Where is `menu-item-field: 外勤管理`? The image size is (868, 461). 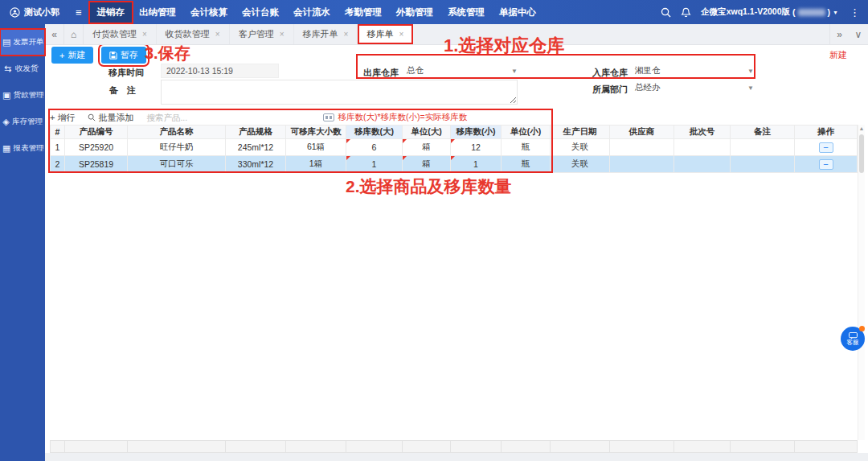
menu-item-field: 外勤管理 is located at coordinates (415, 13).